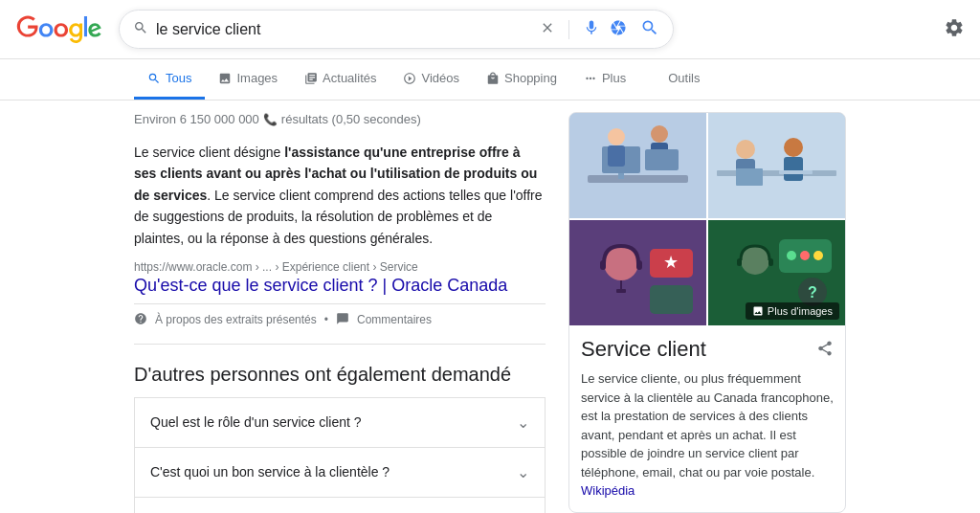 This screenshot has height=513, width=980. I want to click on result-stats-text: Environ 6 150 000 000, so click(197, 119).